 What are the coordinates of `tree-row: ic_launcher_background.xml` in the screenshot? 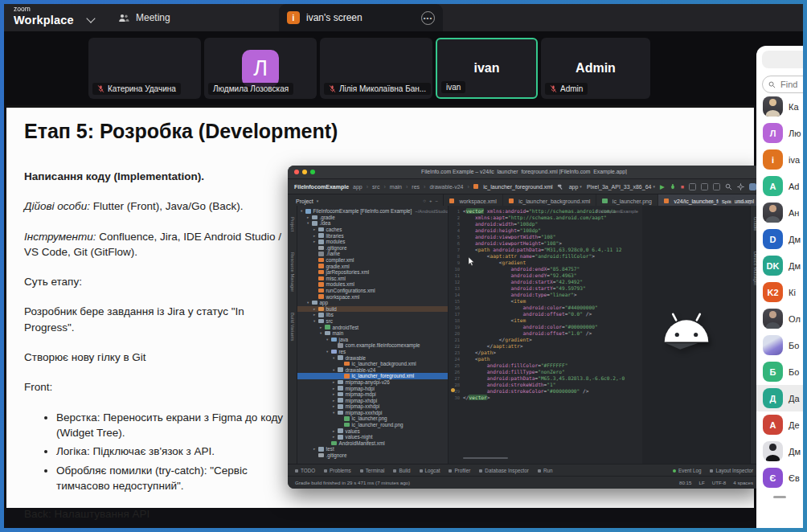 It's located at (373, 364).